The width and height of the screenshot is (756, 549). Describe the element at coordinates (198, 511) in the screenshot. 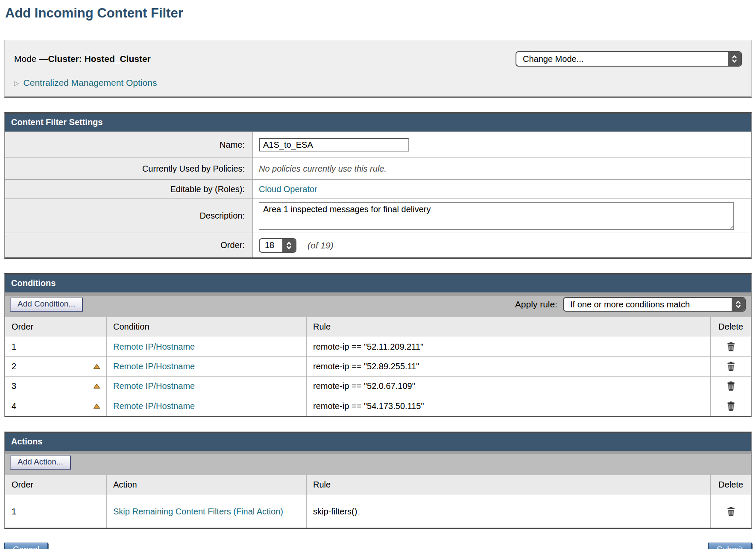

I see `action-link: Skip Remaining Content Filters (Final Ac…` at that location.